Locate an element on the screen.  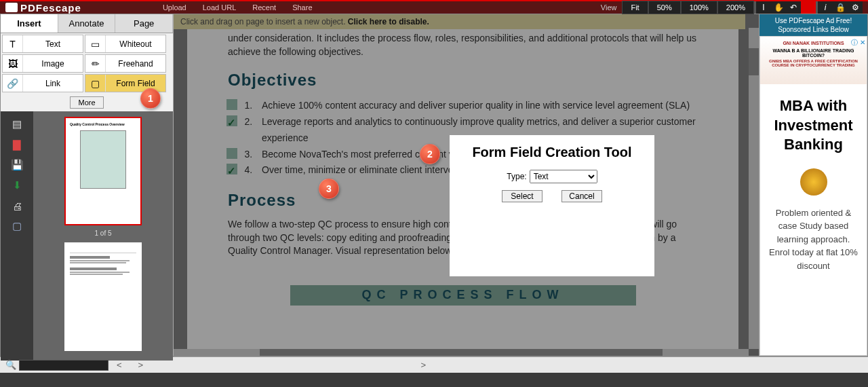
annotation-marker-2: 2 is located at coordinates (430, 154).